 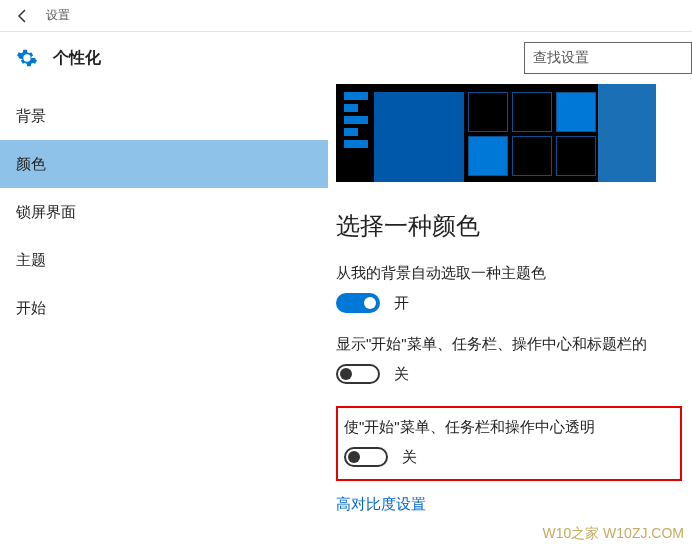 What do you see at coordinates (514, 226) in the screenshot?
I see `section-heading: 选择一种颜色` at bounding box center [514, 226].